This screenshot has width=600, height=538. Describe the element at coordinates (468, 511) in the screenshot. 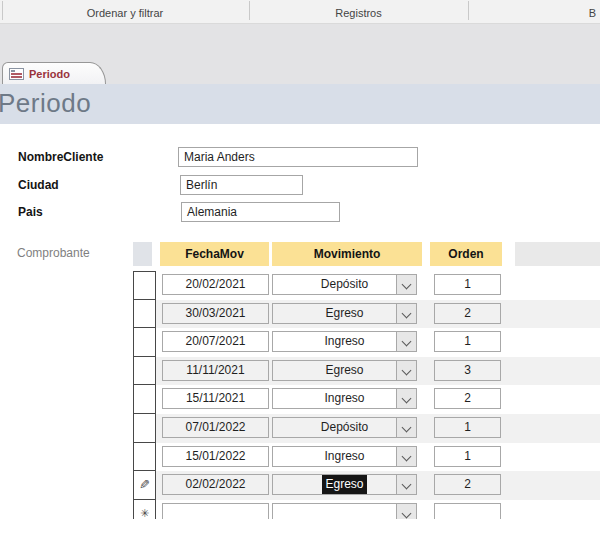

I see `orden-field-empty` at that location.